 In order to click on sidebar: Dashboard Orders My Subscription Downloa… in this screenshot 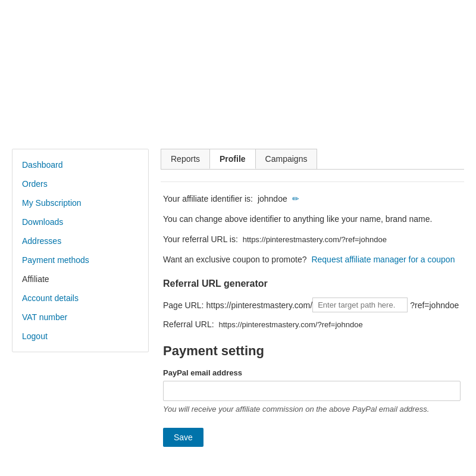, I will do `click(80, 250)`.